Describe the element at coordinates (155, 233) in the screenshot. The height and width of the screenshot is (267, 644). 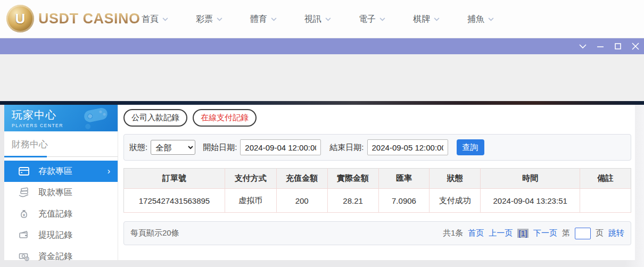
I see `page-size-text: 每頁顯示20條` at that location.